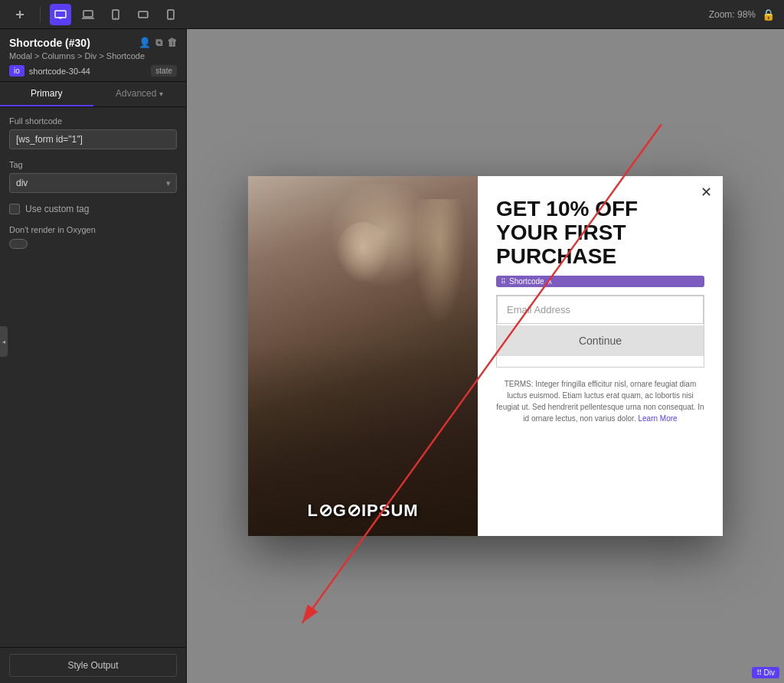 This screenshot has width=784, height=683. What do you see at coordinates (600, 309) in the screenshot?
I see `email-input` at bounding box center [600, 309].